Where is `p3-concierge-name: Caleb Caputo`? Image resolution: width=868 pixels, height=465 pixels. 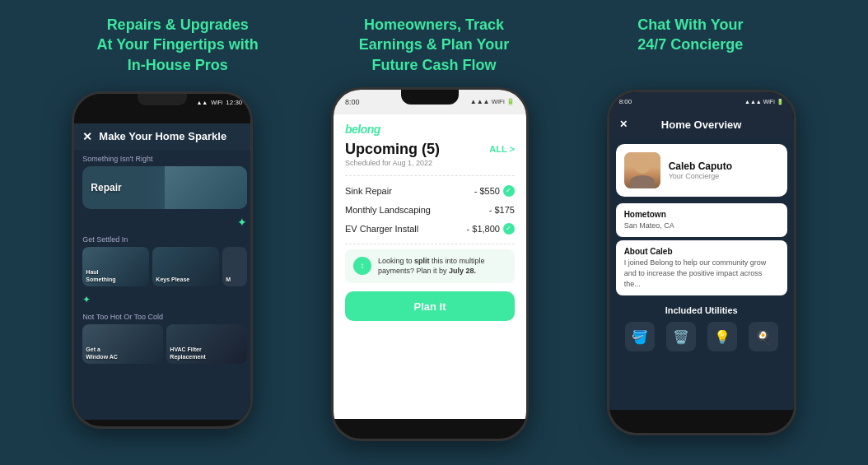
p3-concierge-name: Caleb Caputo is located at coordinates (700, 166).